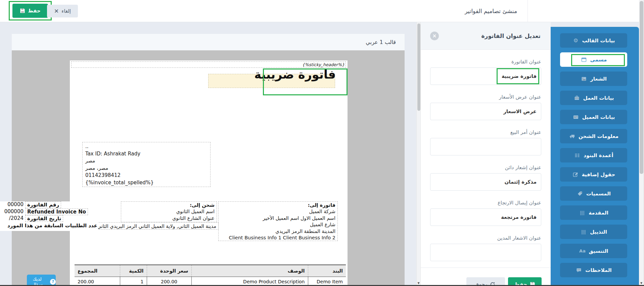  I want to click on sidebar-item-notes: الملاحظات, so click(594, 270).